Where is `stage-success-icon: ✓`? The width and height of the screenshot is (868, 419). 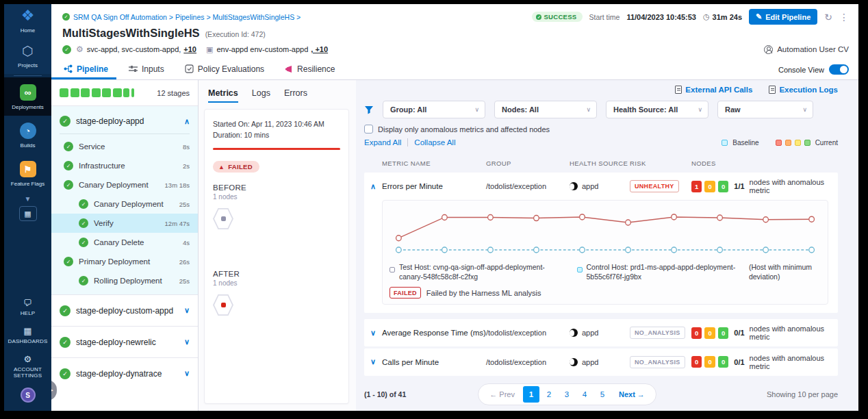
stage-success-icon: ✓ is located at coordinates (65, 342).